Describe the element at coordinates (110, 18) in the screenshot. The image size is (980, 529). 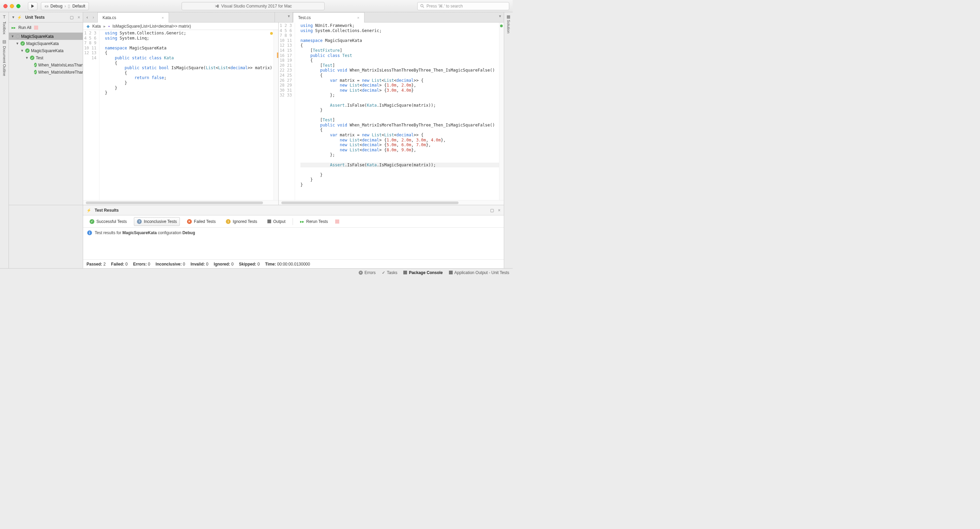
I see `tab-label: Kata.cs` at that location.